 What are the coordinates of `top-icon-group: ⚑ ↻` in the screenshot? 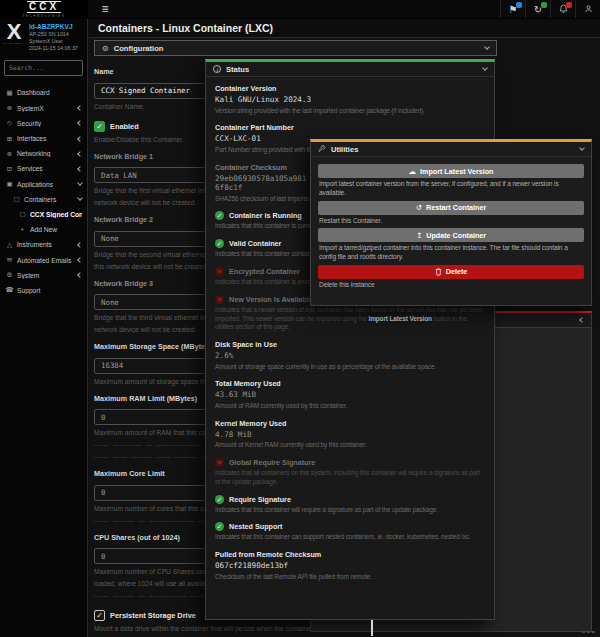 It's located at (550, 9).